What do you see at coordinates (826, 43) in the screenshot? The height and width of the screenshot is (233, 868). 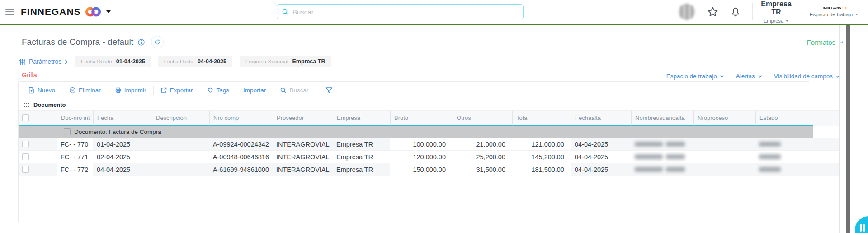 I see `formats-dropdown: Formatos` at bounding box center [826, 43].